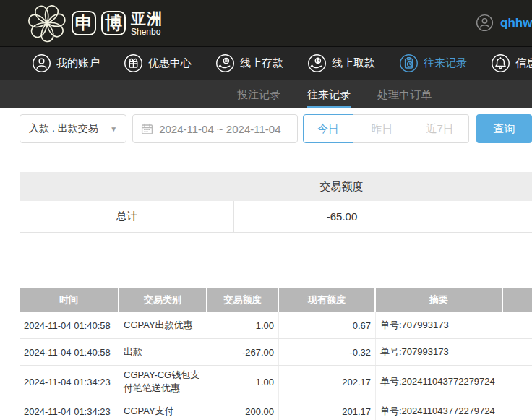  I want to click on nav-label: 线上取款, so click(353, 64).